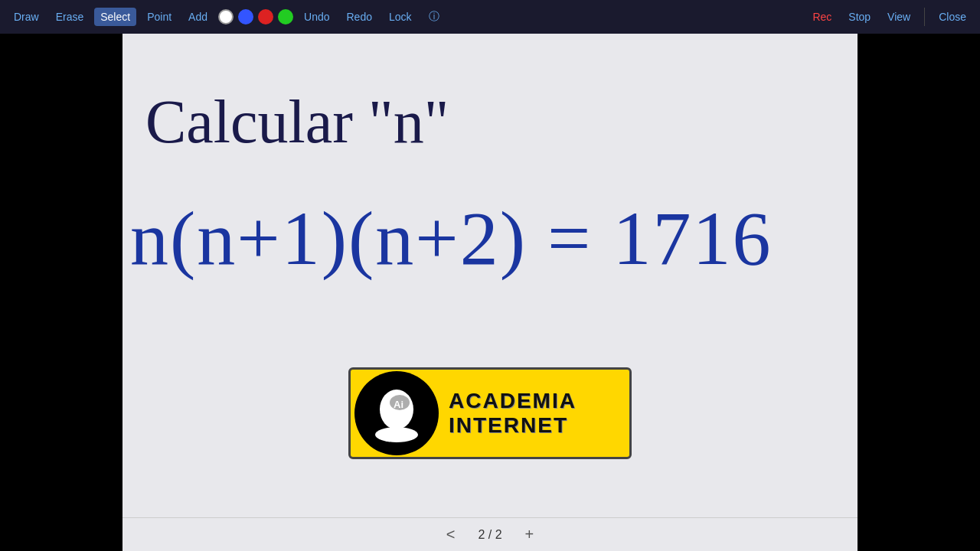  What do you see at coordinates (70, 17) in the screenshot?
I see `erase-button: Erase` at bounding box center [70, 17].